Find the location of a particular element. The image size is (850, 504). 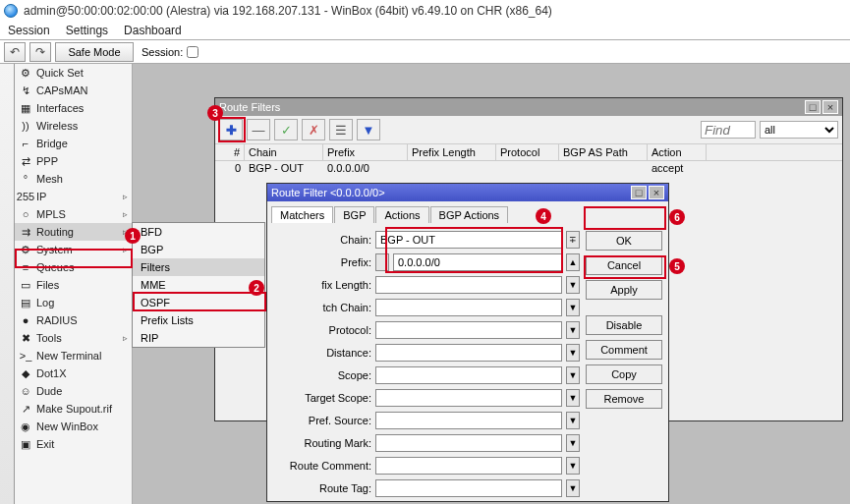

rcomment-expand-icon: ▼ is located at coordinates (573, 466).